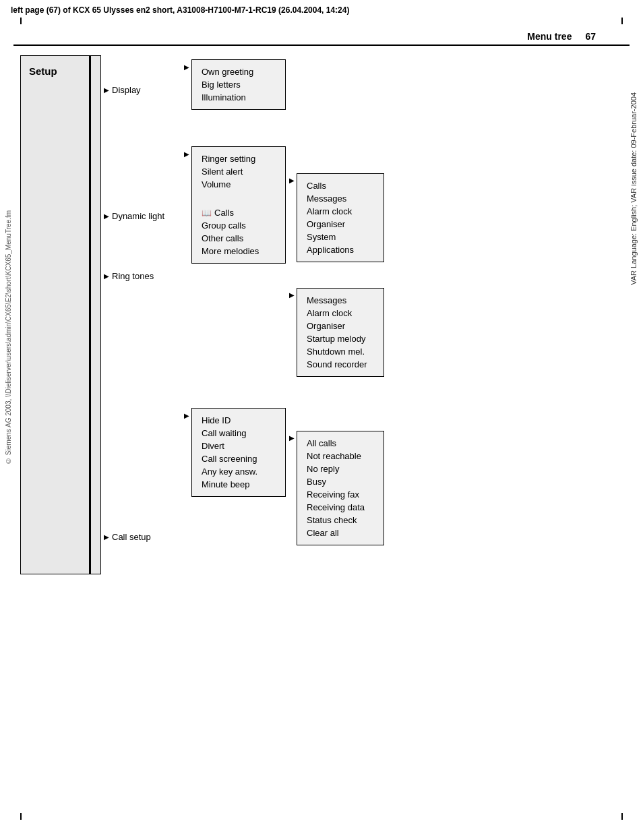 The width and height of the screenshot is (643, 840). I want to click on left-label-text: © Siemens AG 2003, \\Dieliserver\users\a…, so click(8, 337).